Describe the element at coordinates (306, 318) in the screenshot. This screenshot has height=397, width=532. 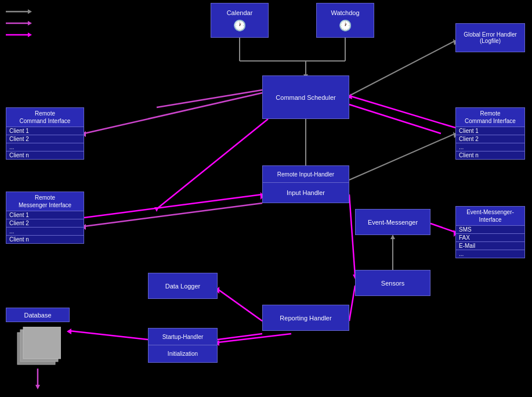
I see `reporting-handler-box: Reporting Handler` at that location.